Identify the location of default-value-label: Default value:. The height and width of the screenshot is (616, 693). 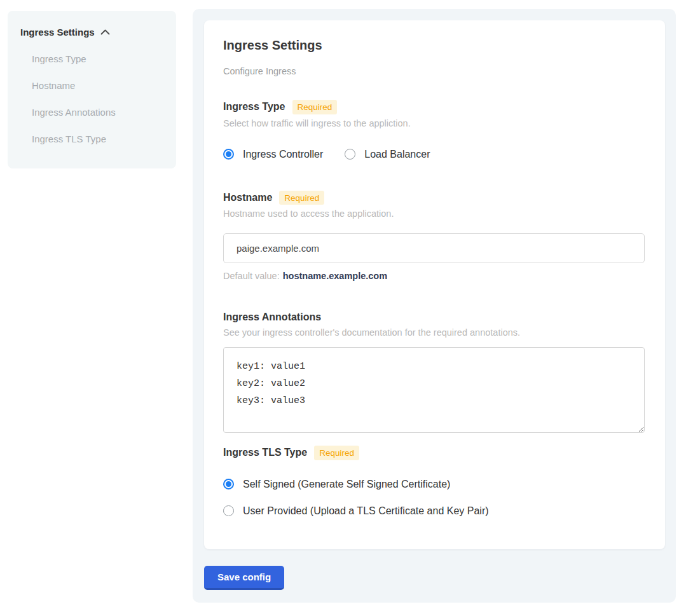
(252, 276).